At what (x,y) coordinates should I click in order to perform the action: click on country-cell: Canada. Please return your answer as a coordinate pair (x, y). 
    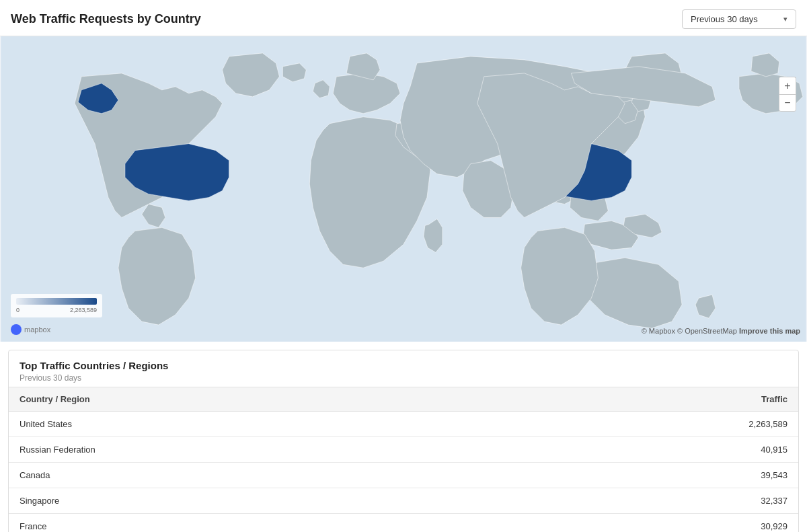
    Looking at the image, I should click on (206, 476).